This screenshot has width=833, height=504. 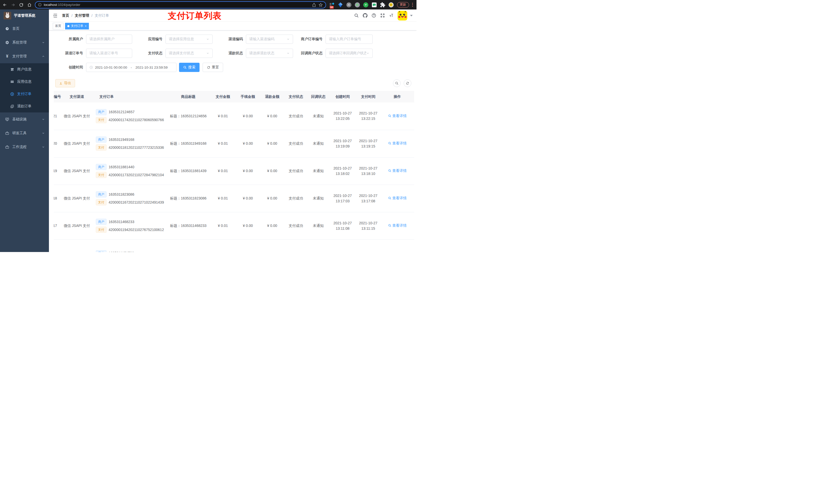 I want to click on channel-code-select: 请输入渠道编码, so click(x=269, y=39).